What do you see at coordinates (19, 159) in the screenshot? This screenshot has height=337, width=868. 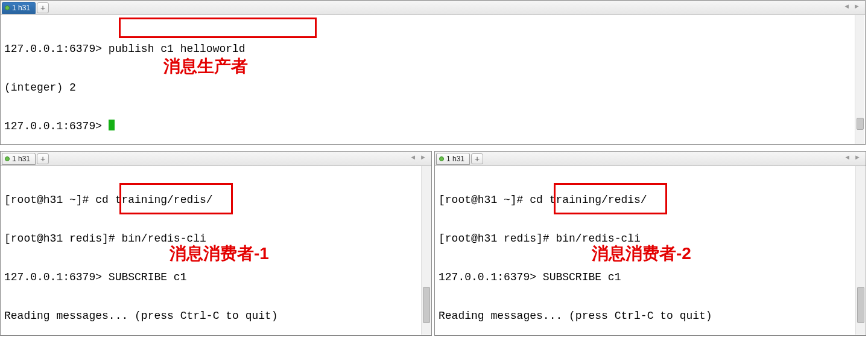 I see `tab-bl-1: 1 h31` at bounding box center [19, 159].